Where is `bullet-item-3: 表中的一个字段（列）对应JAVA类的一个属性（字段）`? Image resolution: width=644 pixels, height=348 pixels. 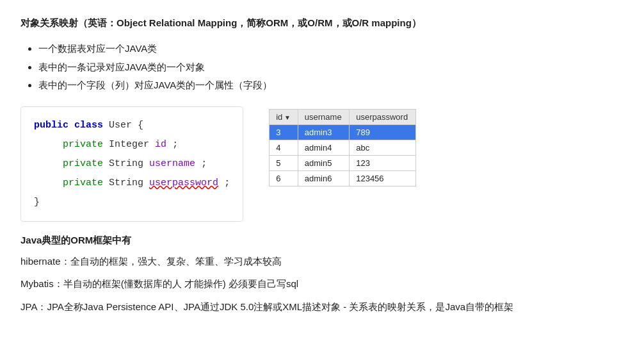
bullet-item-3: 表中的一个字段（列）对应JAVA类的一个属性（字段） is located at coordinates (331, 86).